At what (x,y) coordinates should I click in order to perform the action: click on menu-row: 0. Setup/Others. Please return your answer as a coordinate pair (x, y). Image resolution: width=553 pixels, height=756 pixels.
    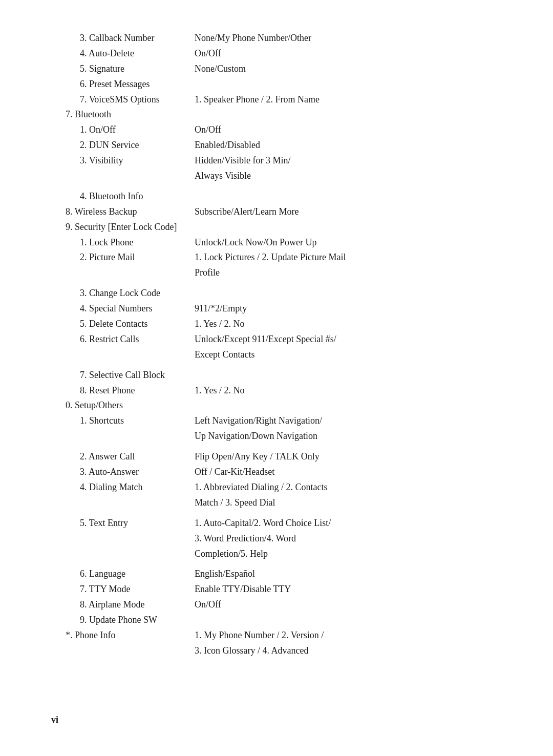
    Looking at the image, I should click on (276, 406).